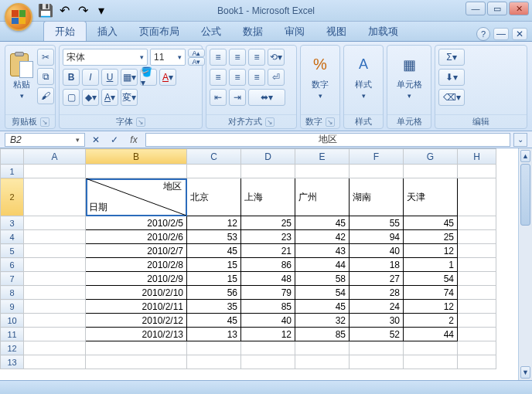 The height and width of the screenshot is (394, 532). Describe the element at coordinates (270, 122) in the screenshot. I see `align-launcher: ↘` at that location.